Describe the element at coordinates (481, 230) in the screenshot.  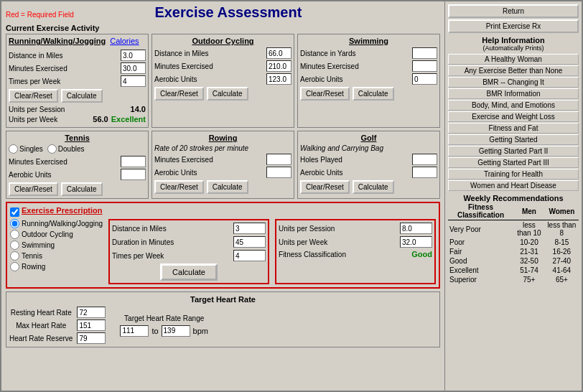
I see `weekly-cell-fitness: Very Poor` at that location.